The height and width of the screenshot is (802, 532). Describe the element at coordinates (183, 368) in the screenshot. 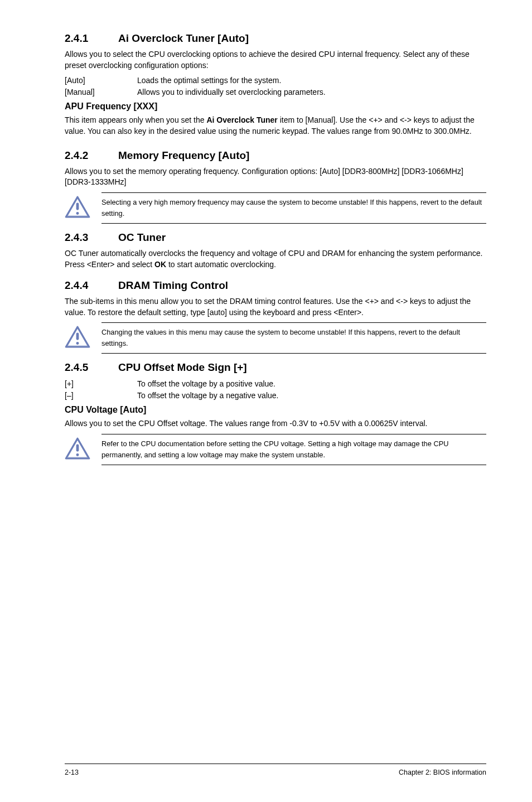

I see `section-title: CPU Offset Mode Sign [+]` at that location.